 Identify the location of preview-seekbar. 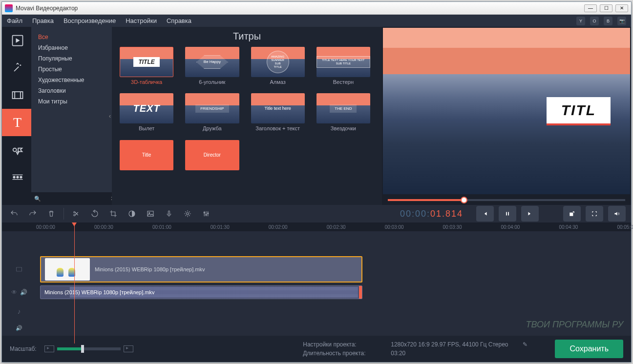
(506, 200).